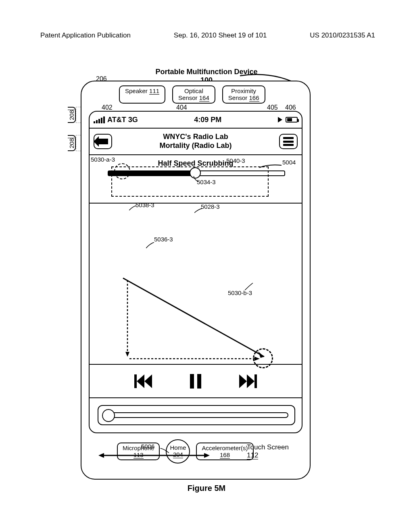  I want to click on status-right, so click(288, 120).